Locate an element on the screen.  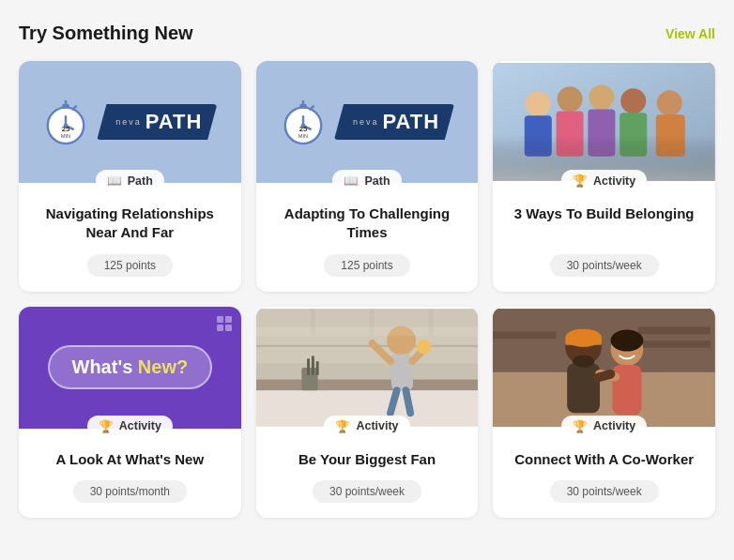
grid-icon is located at coordinates (224, 324).